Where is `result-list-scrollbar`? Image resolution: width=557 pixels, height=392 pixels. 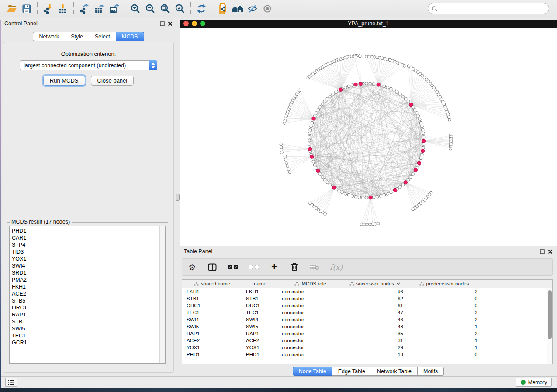 result-list-scrollbar is located at coordinates (163, 295).